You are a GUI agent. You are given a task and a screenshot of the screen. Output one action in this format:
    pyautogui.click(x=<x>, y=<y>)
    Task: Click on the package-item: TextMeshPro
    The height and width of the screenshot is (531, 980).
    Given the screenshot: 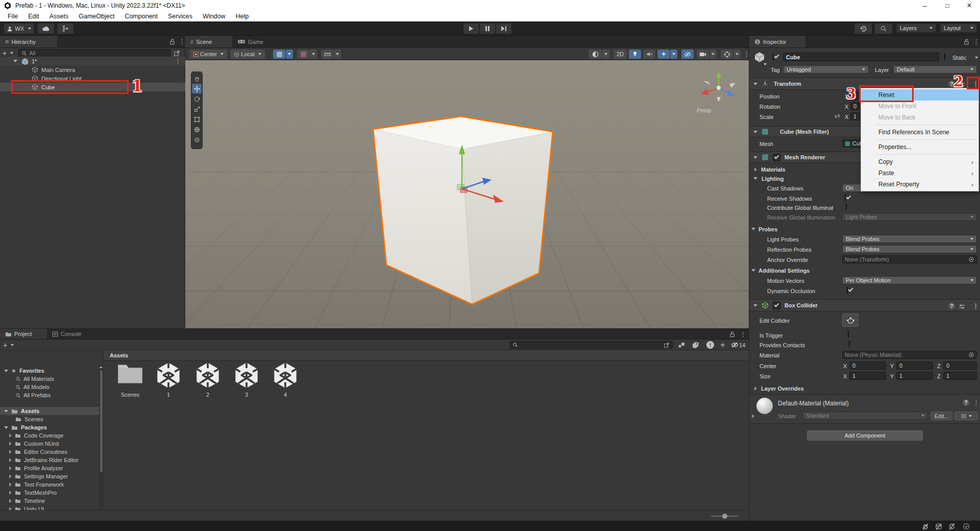 What is the action you would take?
    pyautogui.click(x=50, y=493)
    